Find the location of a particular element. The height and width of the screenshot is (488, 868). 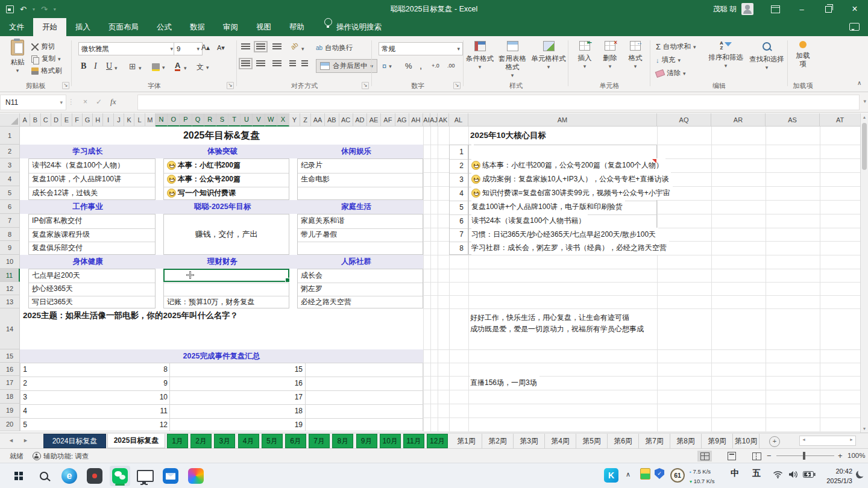

cell-note: 成功既是爱，爱是一切原动力，祝福所有学员心想事成 is located at coordinates (558, 329).